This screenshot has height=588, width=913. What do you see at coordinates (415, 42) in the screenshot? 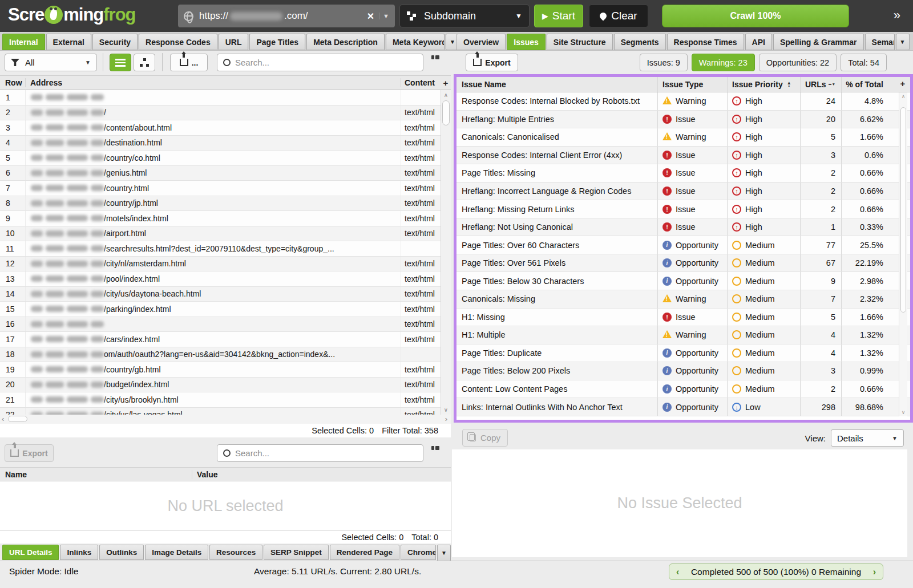
I see `tab-meta-keywords: Meta Keywords` at bounding box center [415, 42].